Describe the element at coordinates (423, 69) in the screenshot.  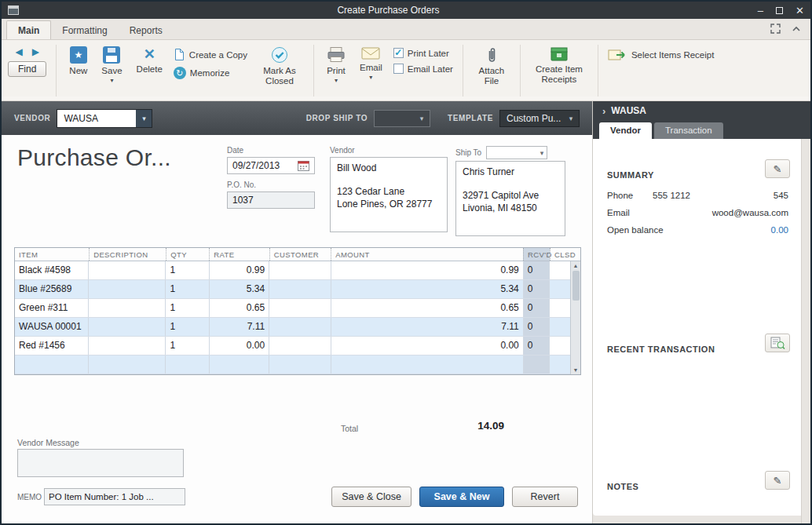
I see `email-later-checkbox: Email Later` at that location.